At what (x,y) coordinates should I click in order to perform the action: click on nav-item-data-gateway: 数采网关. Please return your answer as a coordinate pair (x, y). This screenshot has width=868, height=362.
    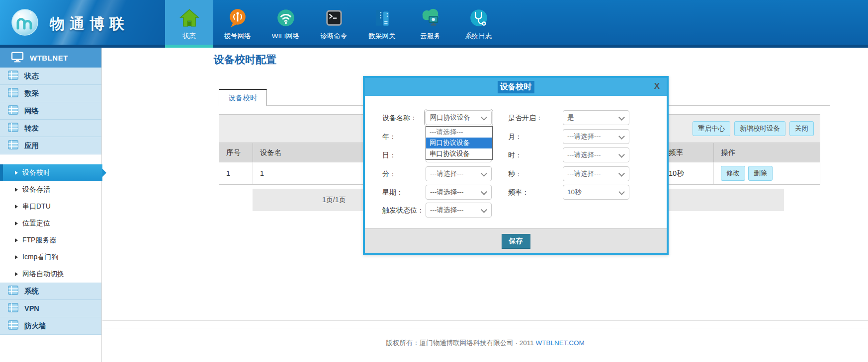
    Looking at the image, I should click on (382, 22).